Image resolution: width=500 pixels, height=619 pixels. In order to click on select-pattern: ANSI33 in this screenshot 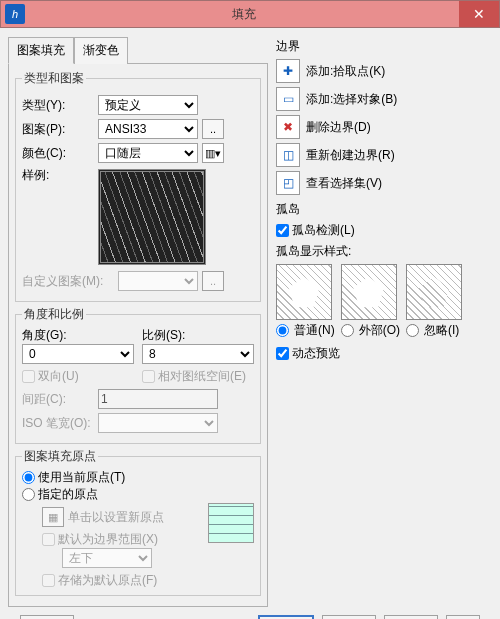, I will do `click(148, 129)`.